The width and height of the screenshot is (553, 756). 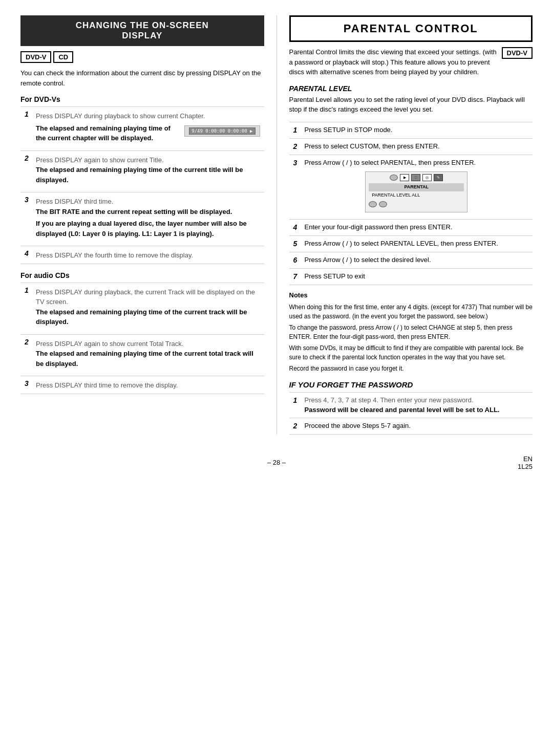 What do you see at coordinates (417, 400) in the screenshot?
I see `forget-step1-gray: Press 4, 7, 3, 7 at step 4. Then enter y…` at bounding box center [417, 400].